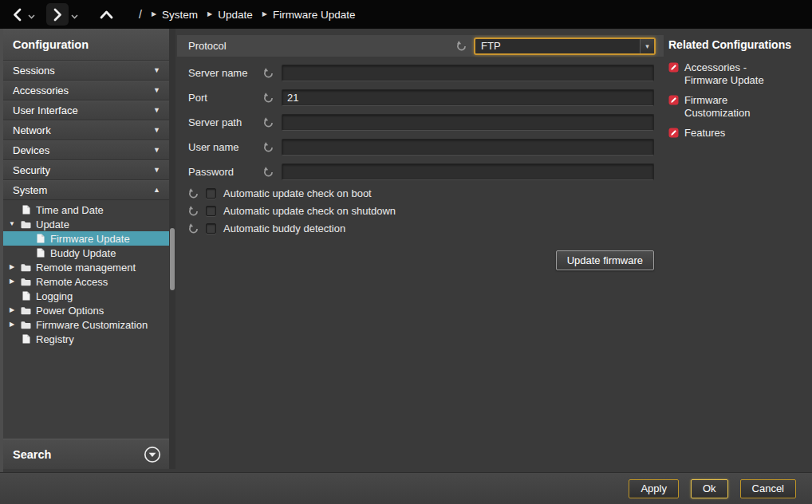  I want to click on user-name-input, so click(467, 147).